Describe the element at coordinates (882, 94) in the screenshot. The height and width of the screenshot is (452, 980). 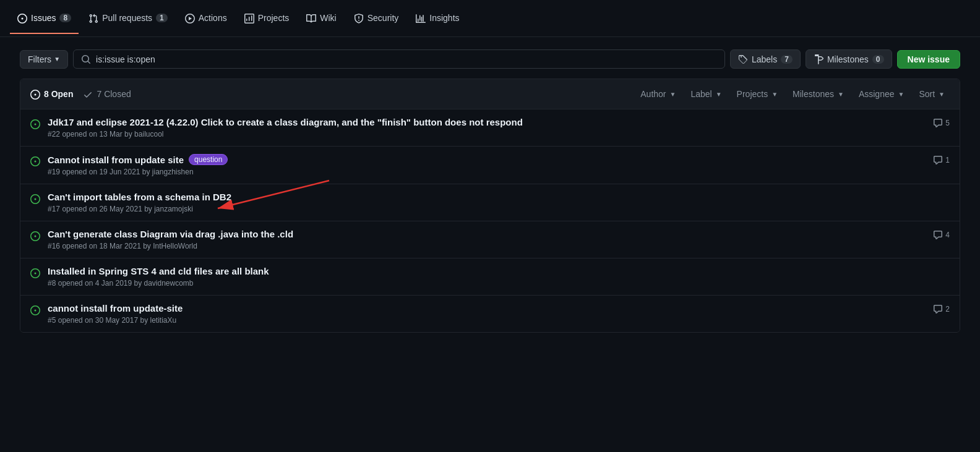
I see `assignee-dropdown: Assignee ▼` at that location.